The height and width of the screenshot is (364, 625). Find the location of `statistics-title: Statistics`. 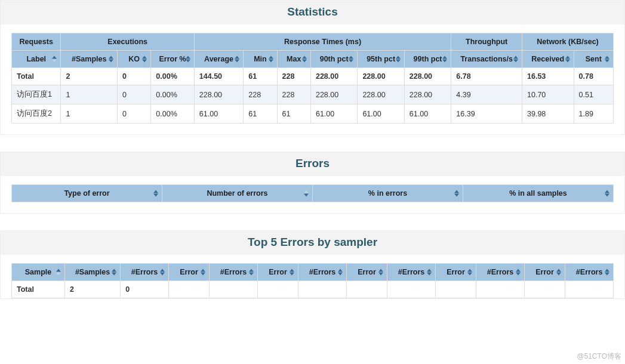

statistics-title: Statistics is located at coordinates (313, 12).